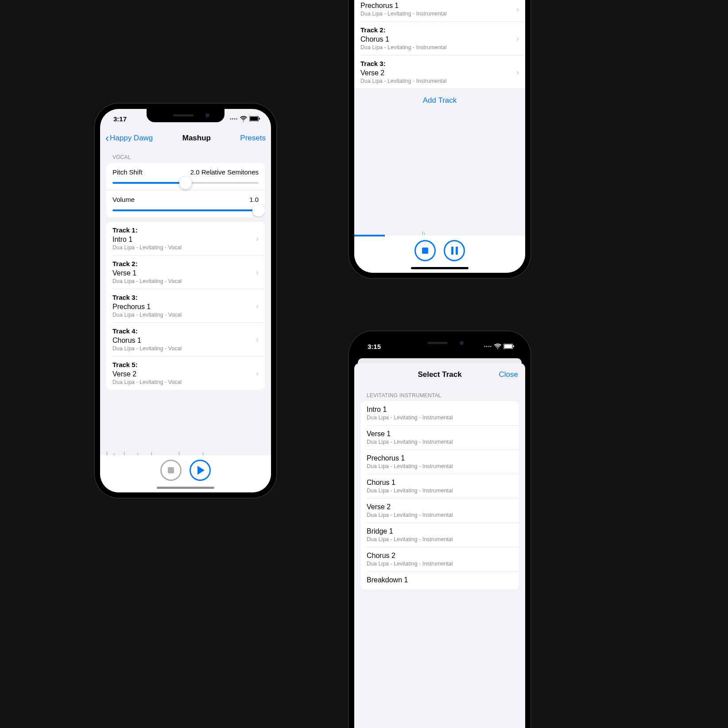  Describe the element at coordinates (440, 483) in the screenshot. I see `item-title: Chorus 1` at that location.